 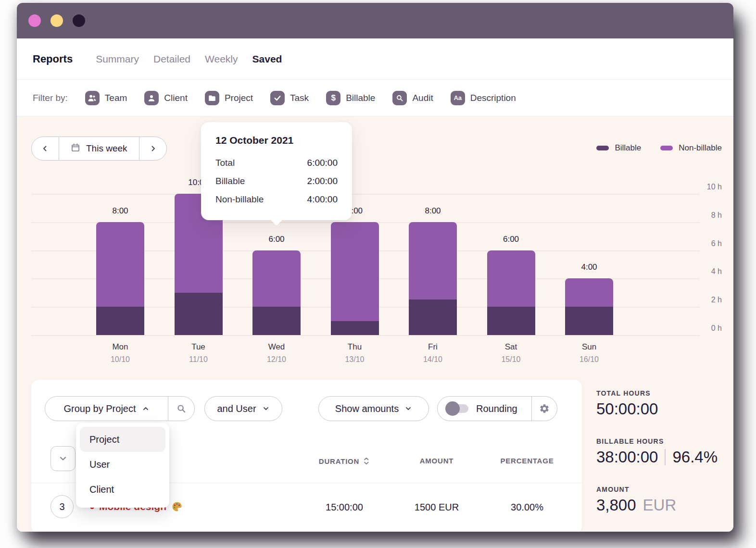 What do you see at coordinates (710, 215) in the screenshot?
I see `y-axis-tick: 8 h` at bounding box center [710, 215].